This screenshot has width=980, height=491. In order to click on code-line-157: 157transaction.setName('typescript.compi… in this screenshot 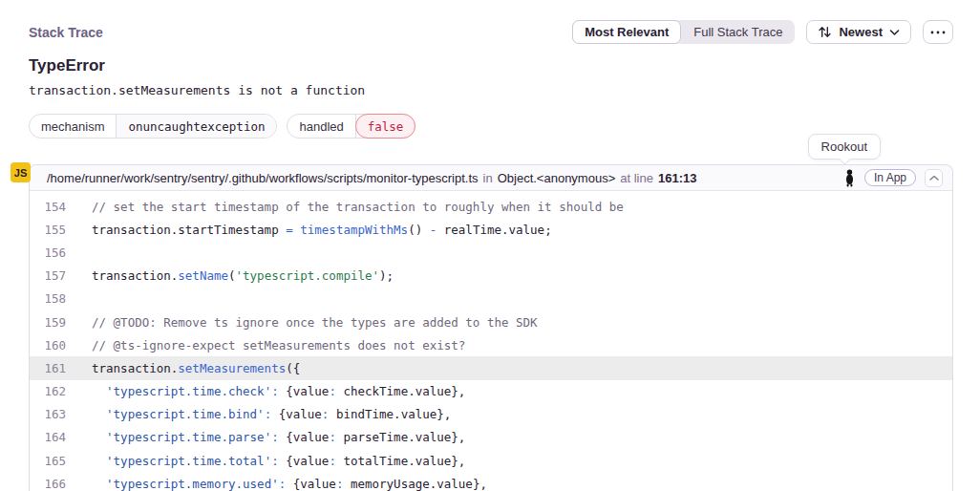, I will do `click(491, 276)`.